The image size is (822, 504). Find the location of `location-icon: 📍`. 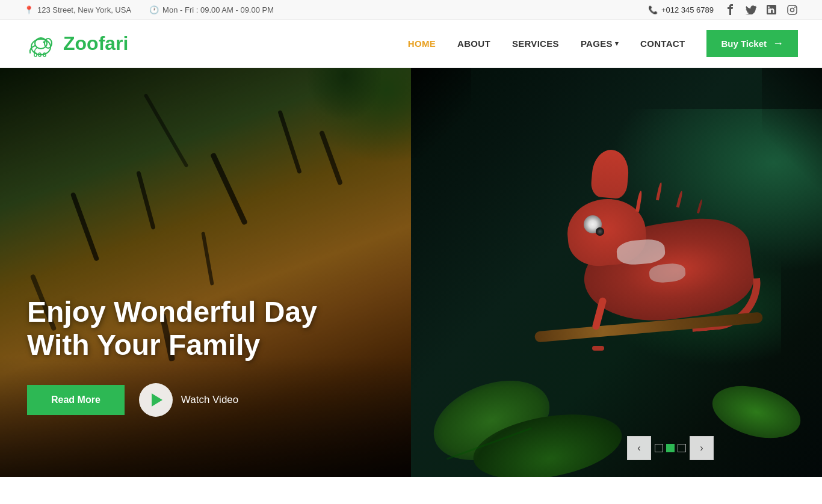

location-icon: 📍 is located at coordinates (29, 10).